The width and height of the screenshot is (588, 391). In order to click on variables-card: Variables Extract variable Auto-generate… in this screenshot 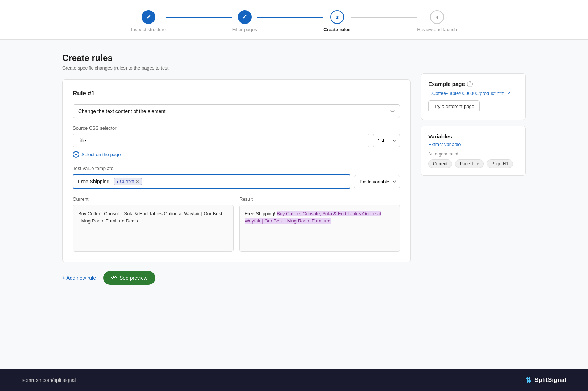, I will do `click(473, 151)`.